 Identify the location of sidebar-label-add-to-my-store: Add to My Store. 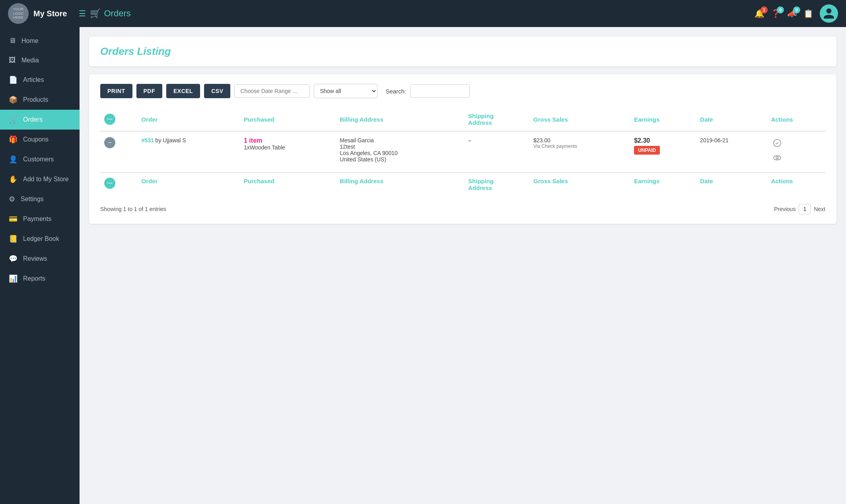
(46, 179).